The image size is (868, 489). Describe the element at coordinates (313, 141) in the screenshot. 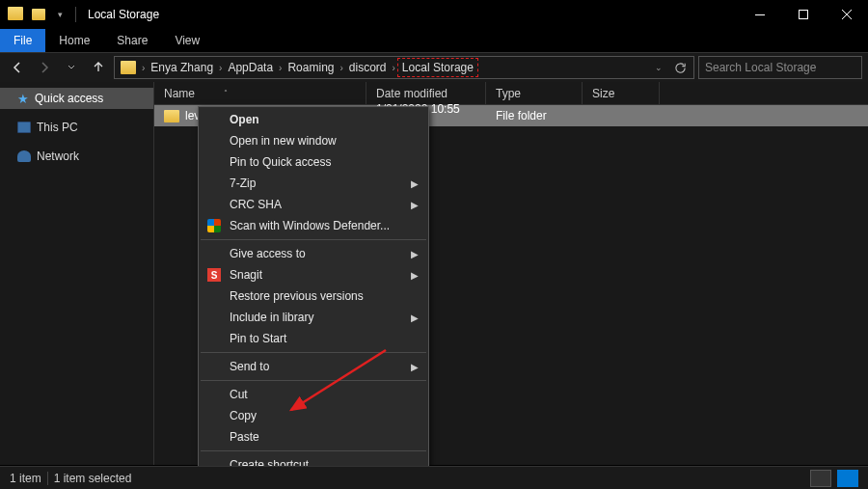

I see `ctx-open-new-window: Open in new window` at that location.